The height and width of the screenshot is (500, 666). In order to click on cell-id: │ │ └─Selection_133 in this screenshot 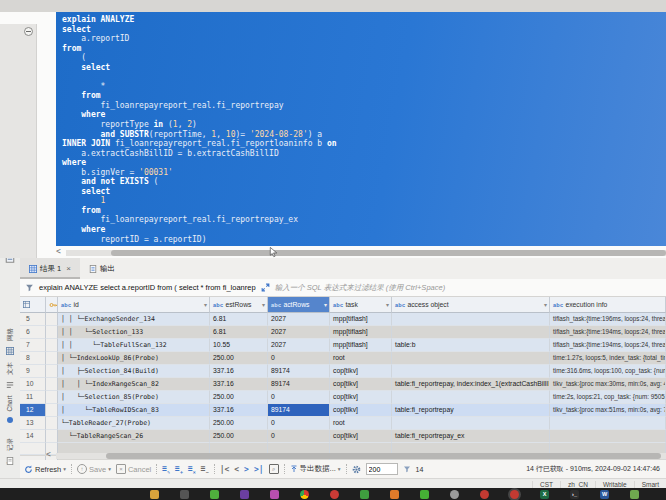, I will do `click(134, 332)`.